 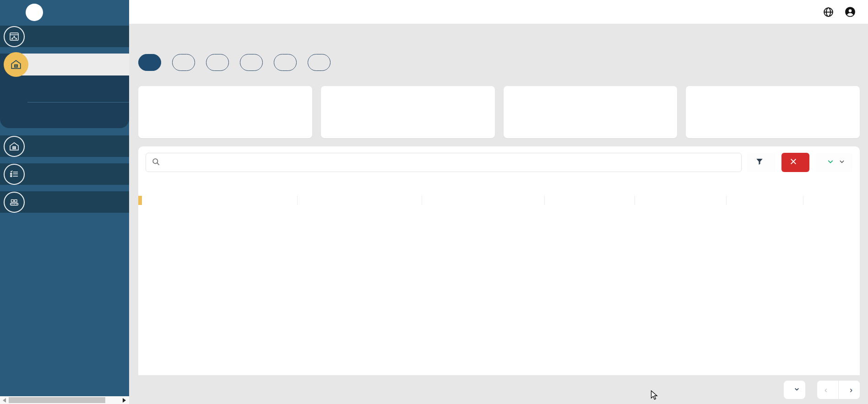 I want to click on per-page-select, so click(x=795, y=390).